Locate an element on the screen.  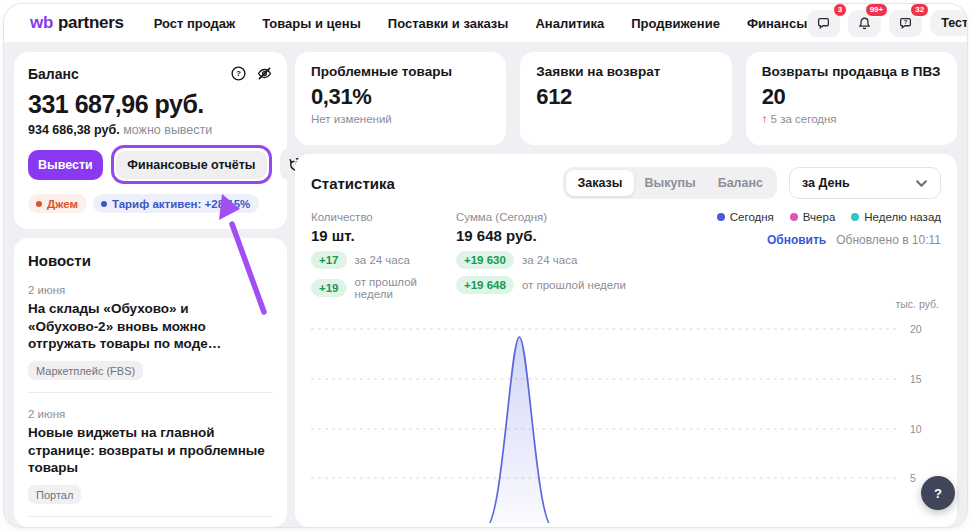
support-badge: 32 is located at coordinates (920, 10).